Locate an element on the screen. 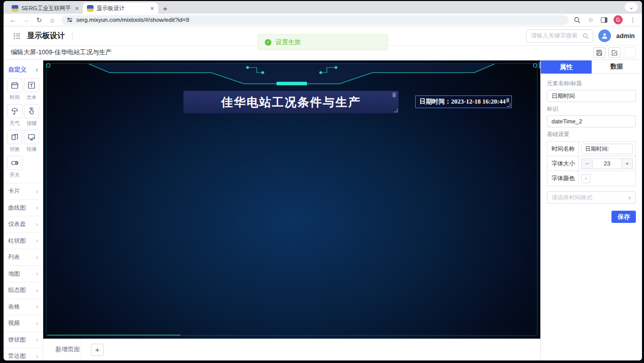 This screenshot has width=644, height=363. sidebar-item-map: 地图› is located at coordinates (23, 274).